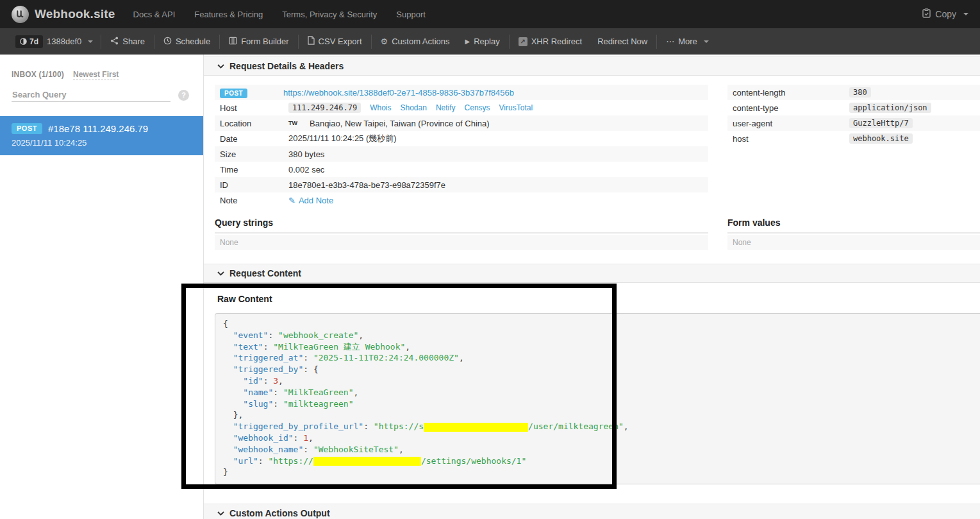 The width and height of the screenshot is (980, 519). I want to click on json-punctuation: : {, so click(310, 370).